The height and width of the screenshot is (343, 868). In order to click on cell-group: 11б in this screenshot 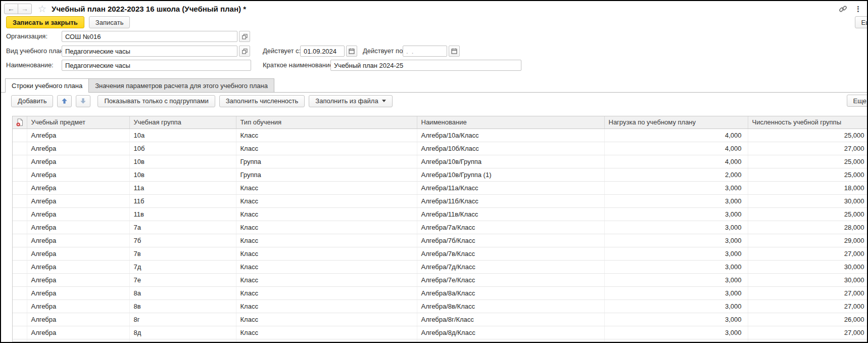, I will do `click(183, 201)`.